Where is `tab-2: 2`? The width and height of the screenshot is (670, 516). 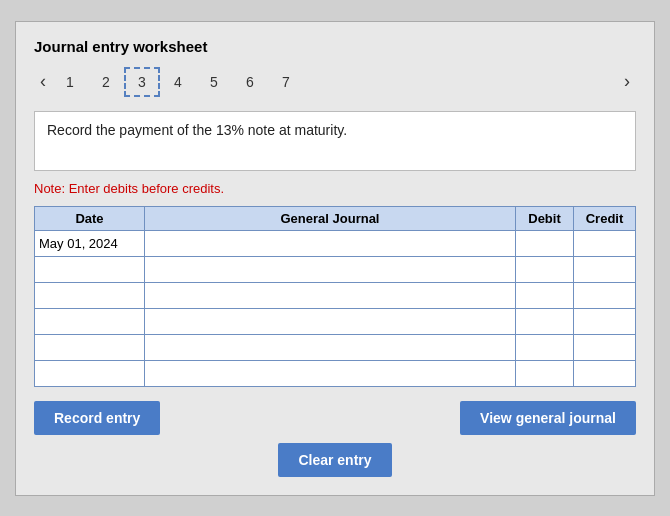 tab-2: 2 is located at coordinates (106, 82).